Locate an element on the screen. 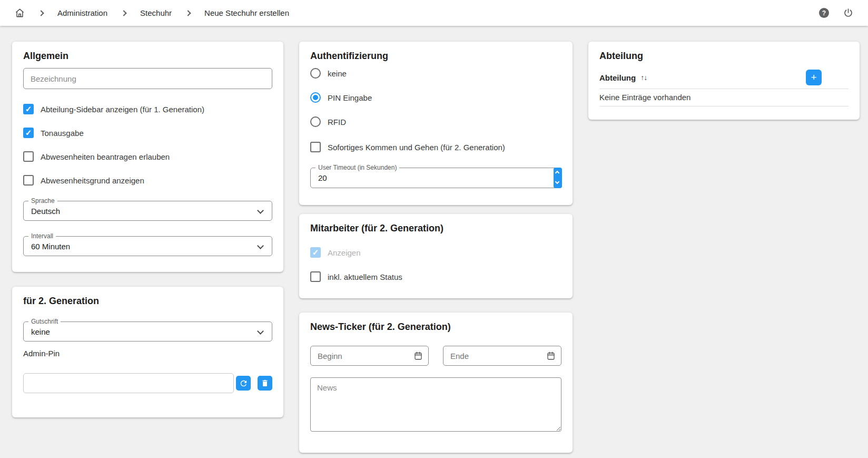 Image resolution: width=868 pixels, height=458 pixels. radio-rfid: RFID is located at coordinates (436, 122).